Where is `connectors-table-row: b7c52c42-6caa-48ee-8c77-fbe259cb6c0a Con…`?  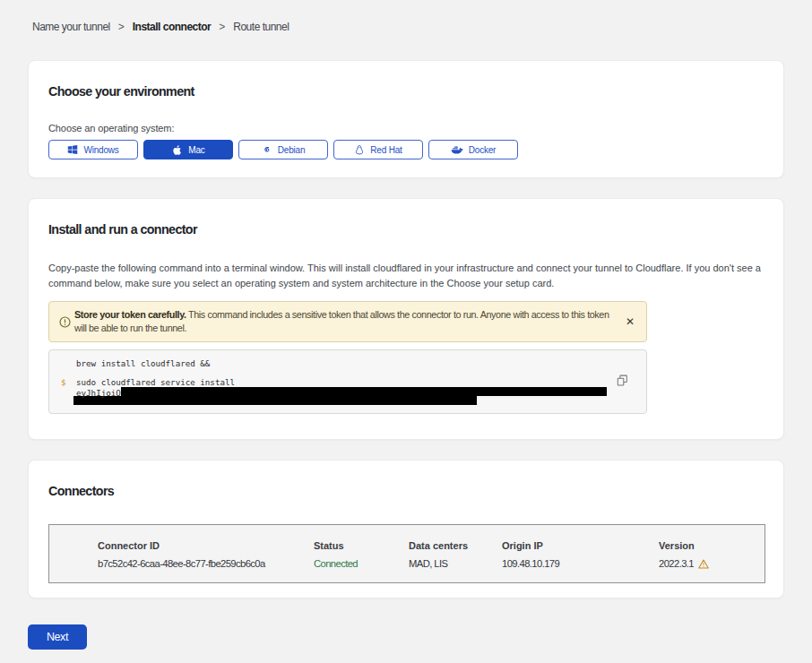 connectors-table-row: b7c52c42-6caa-48ee-8c77-fbe259cb6c0a Con… is located at coordinates (431, 564).